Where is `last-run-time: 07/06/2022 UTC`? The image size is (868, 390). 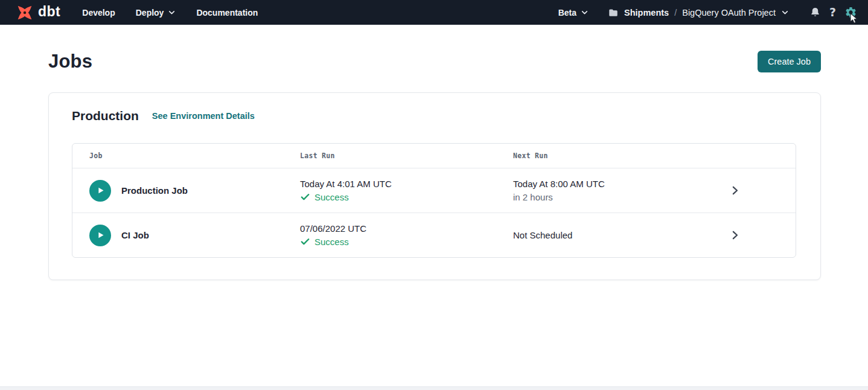 last-run-time: 07/06/2022 UTC is located at coordinates (407, 228).